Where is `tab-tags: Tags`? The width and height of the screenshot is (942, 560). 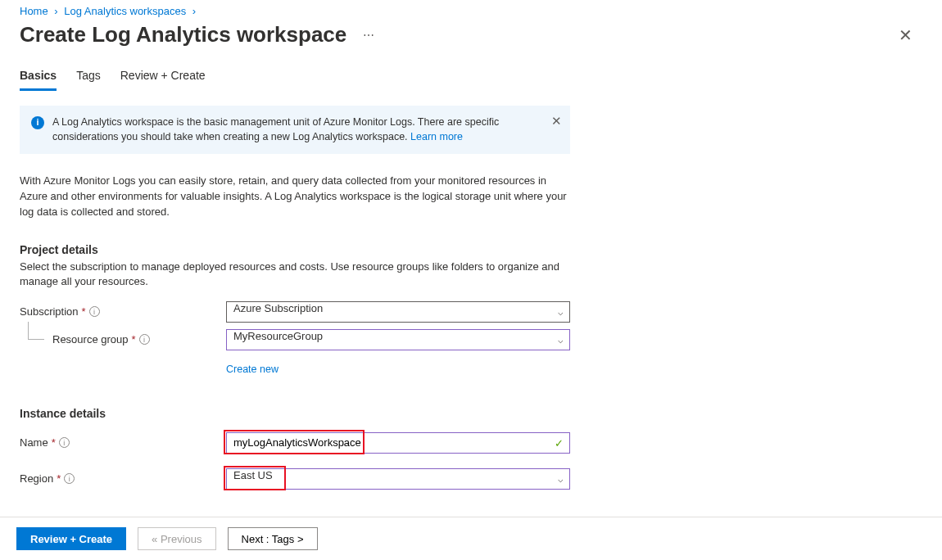
tab-tags: Tags is located at coordinates (88, 77).